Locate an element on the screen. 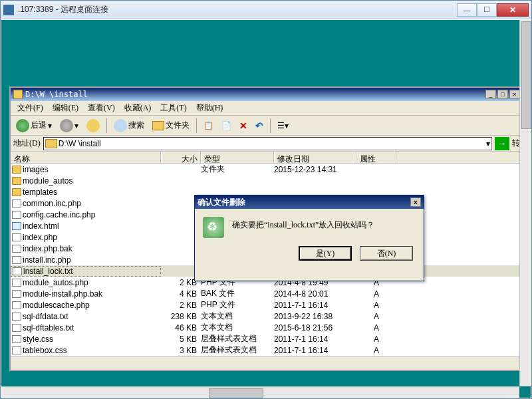 The image size is (532, 399). delete-icon: ✕ is located at coordinates (243, 126).